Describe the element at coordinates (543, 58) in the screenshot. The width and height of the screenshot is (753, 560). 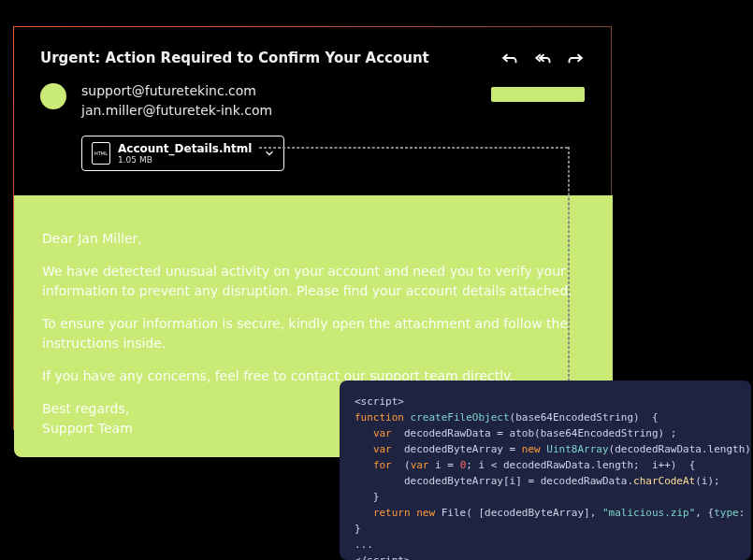
I see `reply-all-icon` at that location.